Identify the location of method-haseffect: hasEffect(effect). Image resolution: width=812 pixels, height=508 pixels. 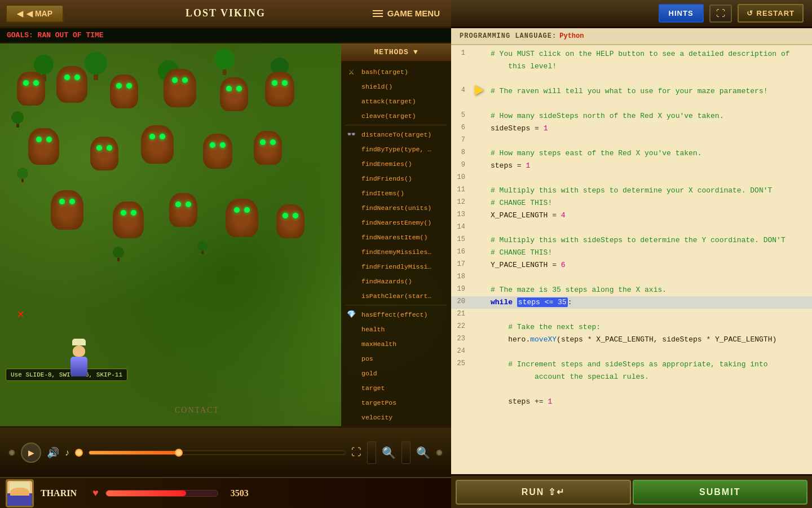
(395, 315).